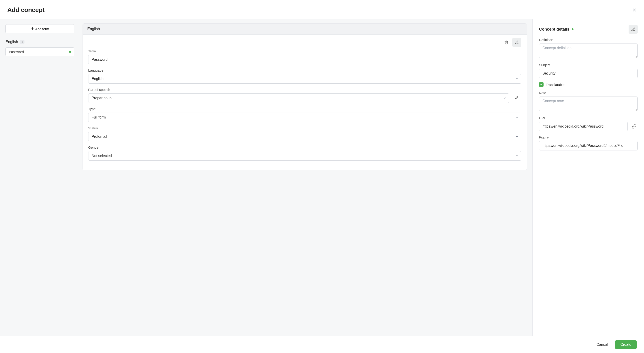 The width and height of the screenshot is (644, 353). What do you see at coordinates (588, 84) in the screenshot?
I see `translatable-row: Translatable` at bounding box center [588, 84].